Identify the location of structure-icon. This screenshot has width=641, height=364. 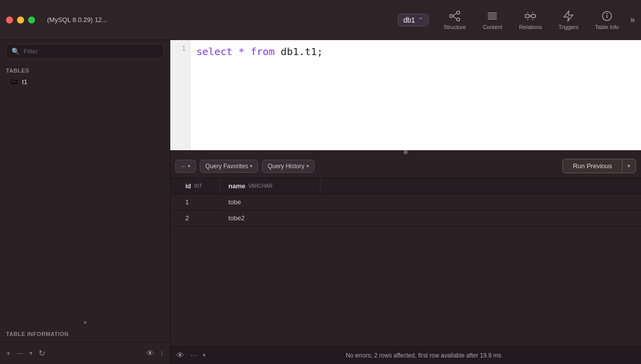
(455, 16).